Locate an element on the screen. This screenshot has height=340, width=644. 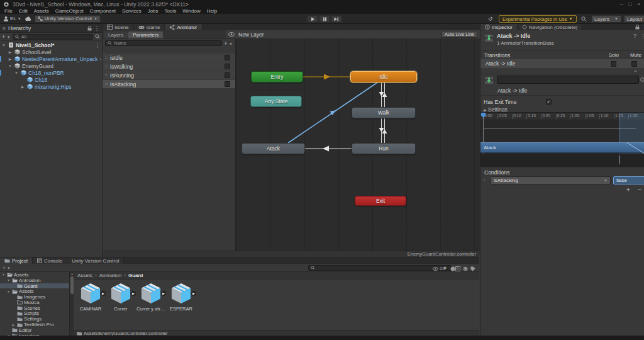
hierarchy-item: ▶mixamorig:Hips is located at coordinates (51, 87).